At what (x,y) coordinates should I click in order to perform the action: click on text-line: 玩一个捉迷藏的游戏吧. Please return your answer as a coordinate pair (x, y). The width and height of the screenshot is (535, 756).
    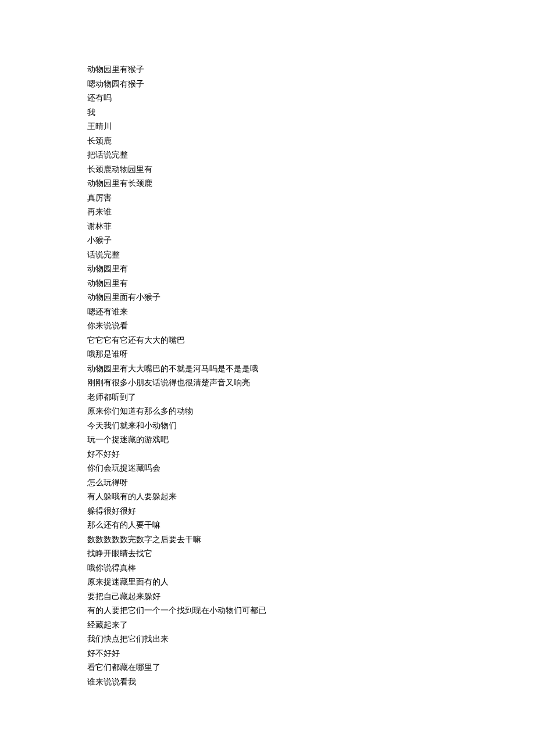
    Looking at the image, I should click on (311, 440).